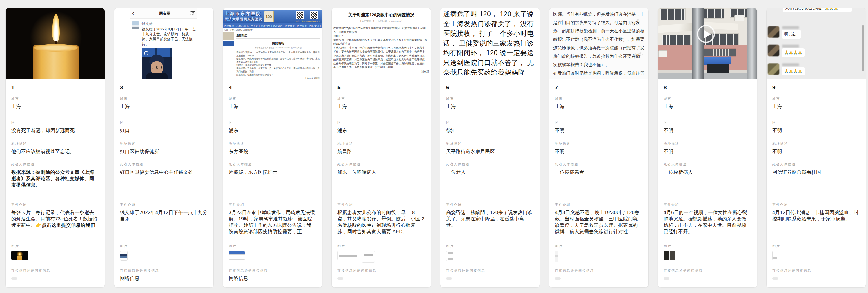  What do you see at coordinates (673, 14) in the screenshot?
I see `window` at bounding box center [673, 14].